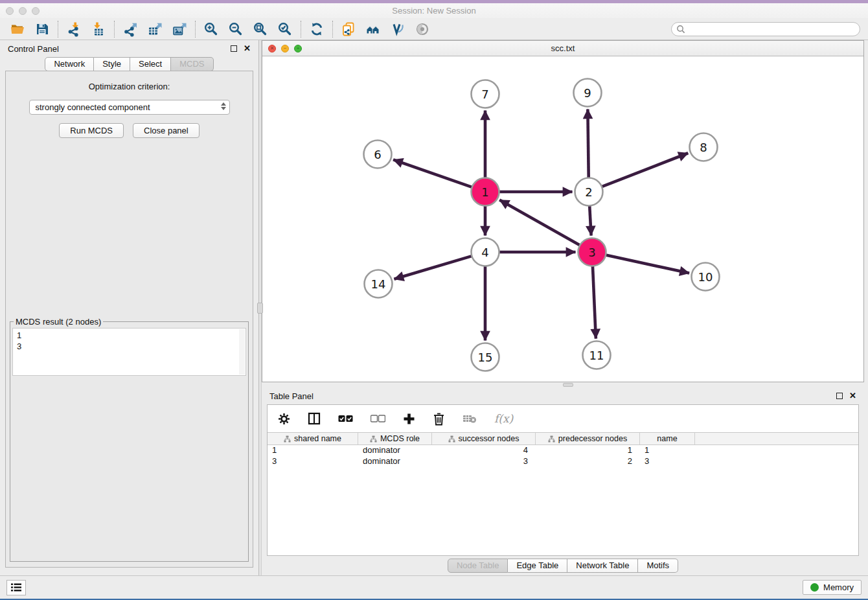 The width and height of the screenshot is (868, 600). What do you see at coordinates (285, 29) in the screenshot?
I see `zoom-selected-icon` at bounding box center [285, 29].